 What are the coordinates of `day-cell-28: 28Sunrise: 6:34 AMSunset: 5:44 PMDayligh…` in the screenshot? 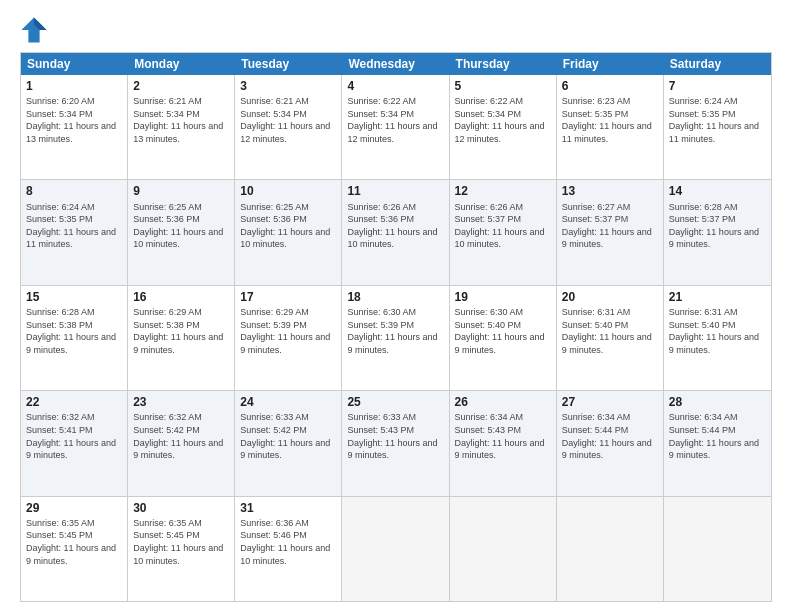 It's located at (718, 443).